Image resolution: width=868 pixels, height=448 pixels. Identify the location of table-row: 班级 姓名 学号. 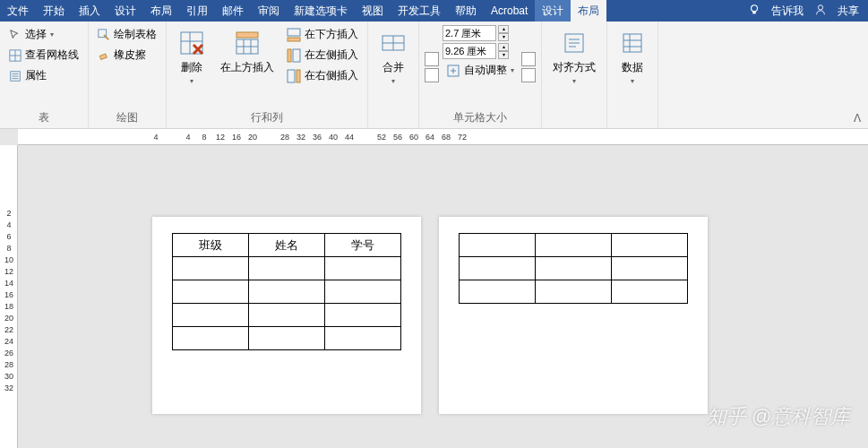
(287, 246).